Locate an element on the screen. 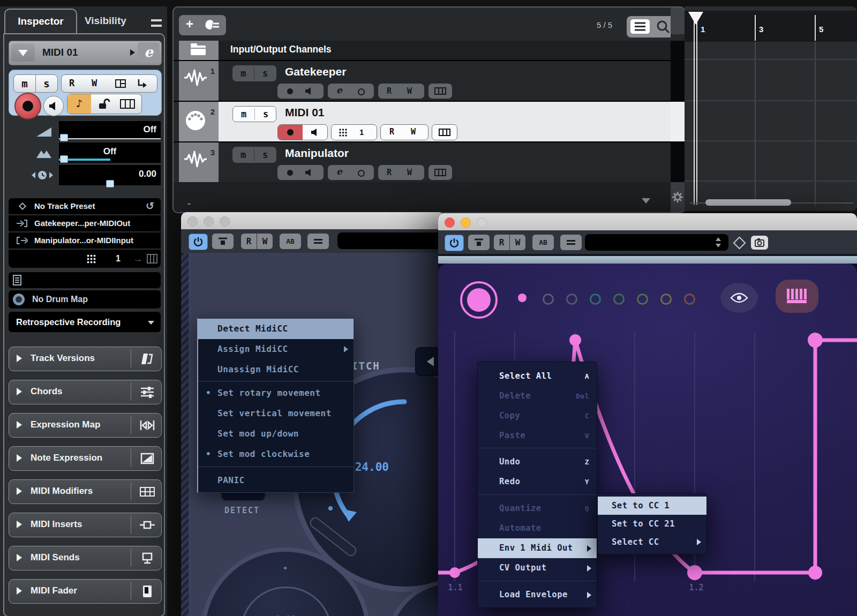 The height and width of the screenshot is (616, 857). menu-item-detect-midicc: Detect MidiCC is located at coordinates (276, 329).